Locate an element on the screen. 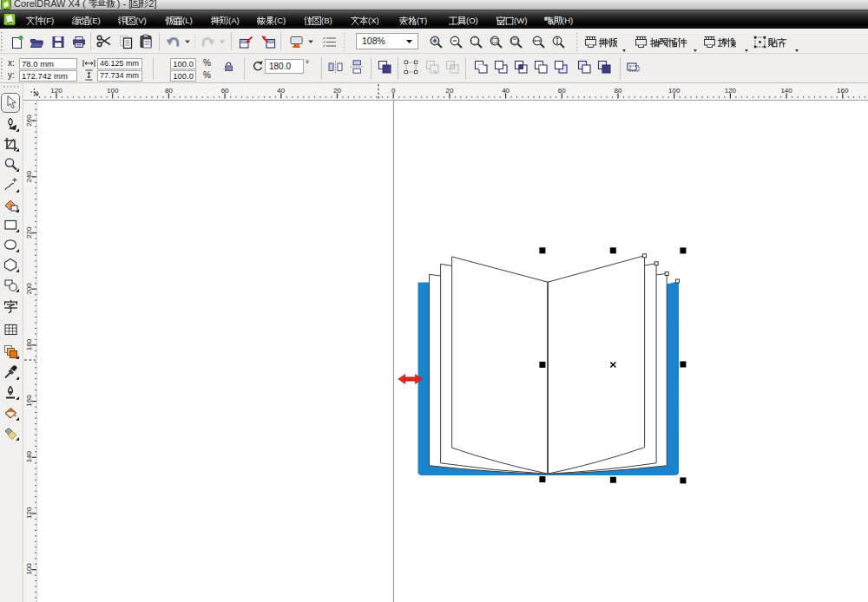  svg-text: 260 is located at coordinates (30, 121).